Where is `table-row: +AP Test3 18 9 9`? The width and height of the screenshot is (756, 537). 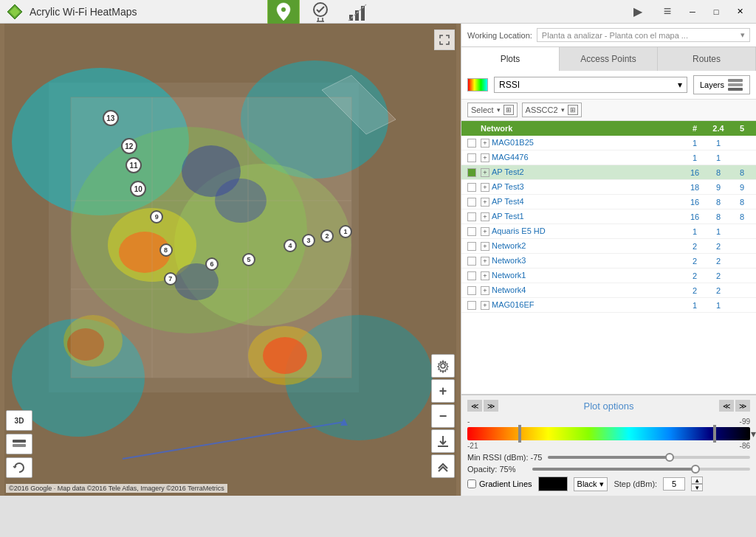 table-row: +AP Test3 18 9 9 is located at coordinates (608, 187).